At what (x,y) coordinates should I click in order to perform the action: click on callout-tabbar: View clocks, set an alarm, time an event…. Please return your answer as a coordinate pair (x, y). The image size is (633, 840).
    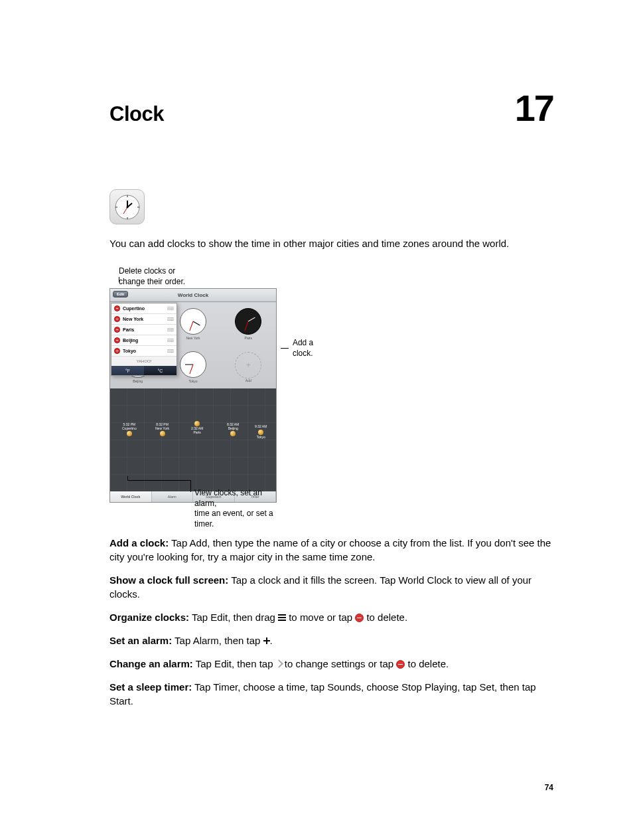
    Looking at the image, I should click on (236, 509).